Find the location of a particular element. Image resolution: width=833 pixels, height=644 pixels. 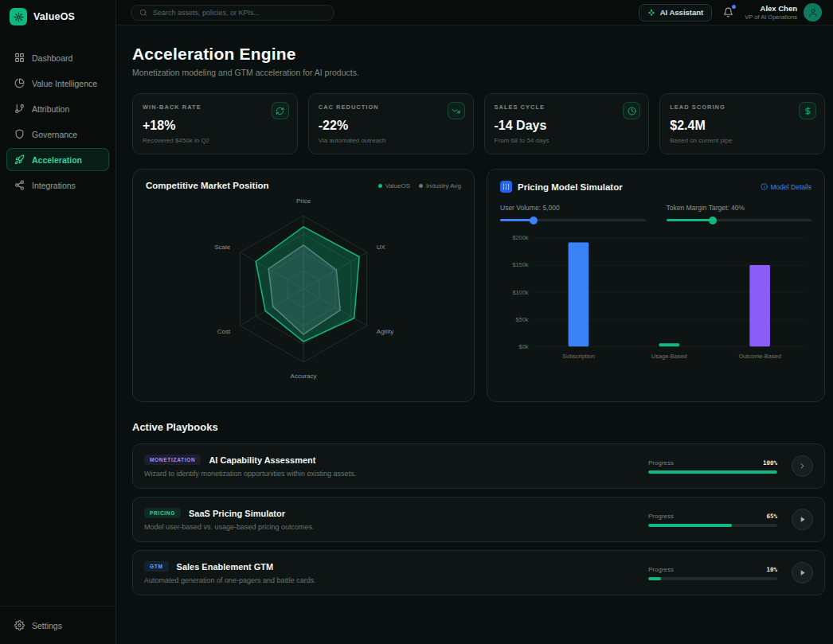

kpi-caption: Recovered $450k in Q2 is located at coordinates (215, 140).